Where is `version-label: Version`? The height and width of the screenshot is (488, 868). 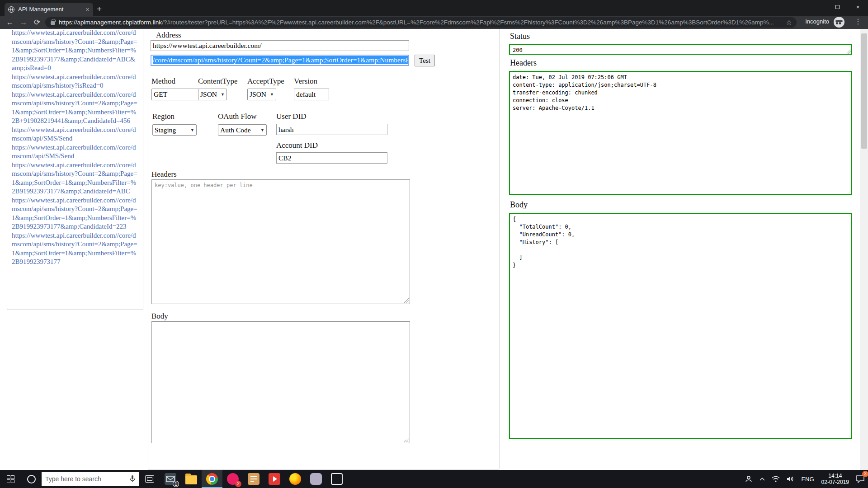 version-label: Version is located at coordinates (306, 81).